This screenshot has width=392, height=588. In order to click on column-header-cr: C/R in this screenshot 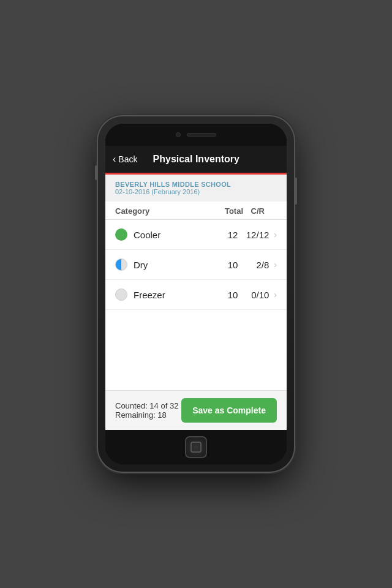, I will do `click(260, 211)`.